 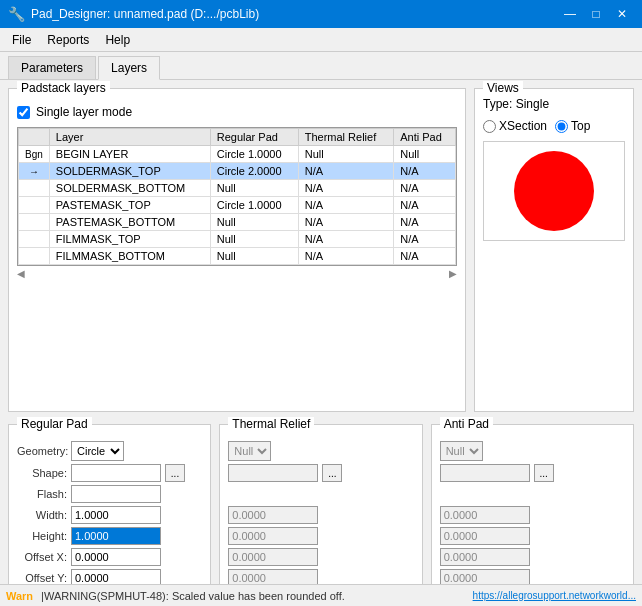 What do you see at coordinates (238, 222) in the screenshot?
I see `table-row: PASTEMASK_BOTTOM Null N/A N/A` at bounding box center [238, 222].